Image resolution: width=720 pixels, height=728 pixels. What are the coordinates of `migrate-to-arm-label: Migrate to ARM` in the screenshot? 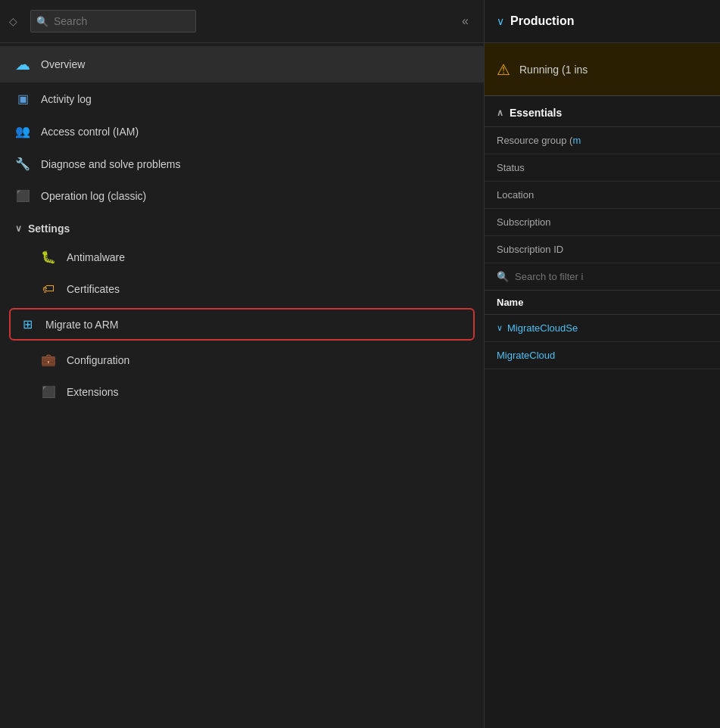 It's located at (82, 325).